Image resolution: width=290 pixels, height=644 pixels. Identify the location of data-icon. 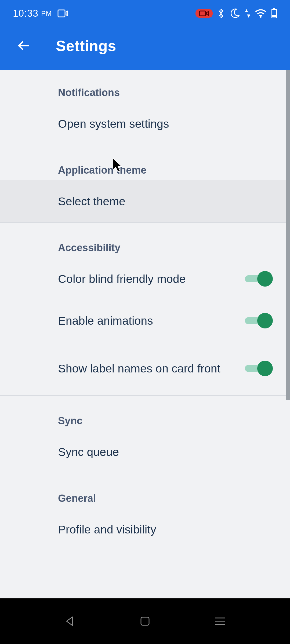
(248, 13).